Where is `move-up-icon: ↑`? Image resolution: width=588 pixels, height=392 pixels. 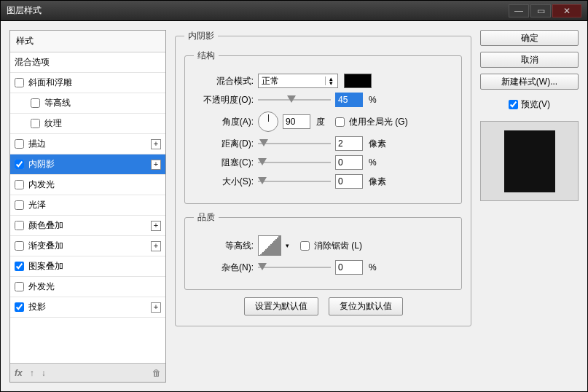
move-up-icon: ↑ is located at coordinates (32, 373).